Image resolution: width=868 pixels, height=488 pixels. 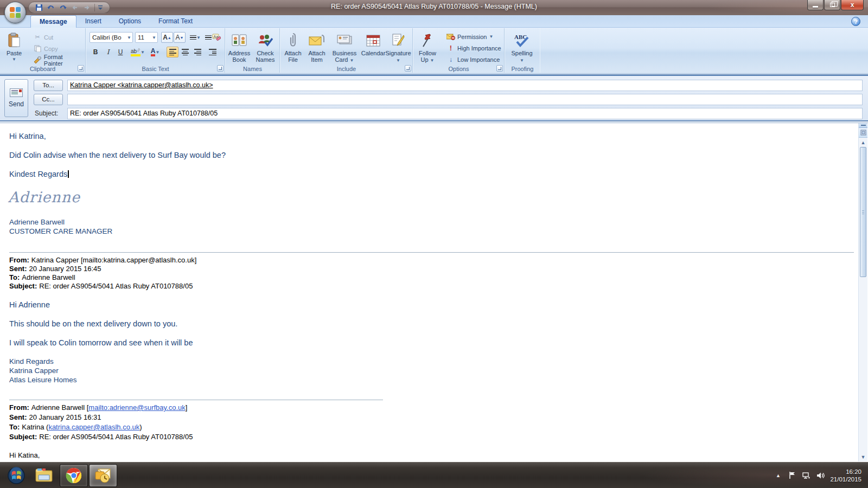 I want to click on bullets-button: ▼, so click(x=195, y=37).